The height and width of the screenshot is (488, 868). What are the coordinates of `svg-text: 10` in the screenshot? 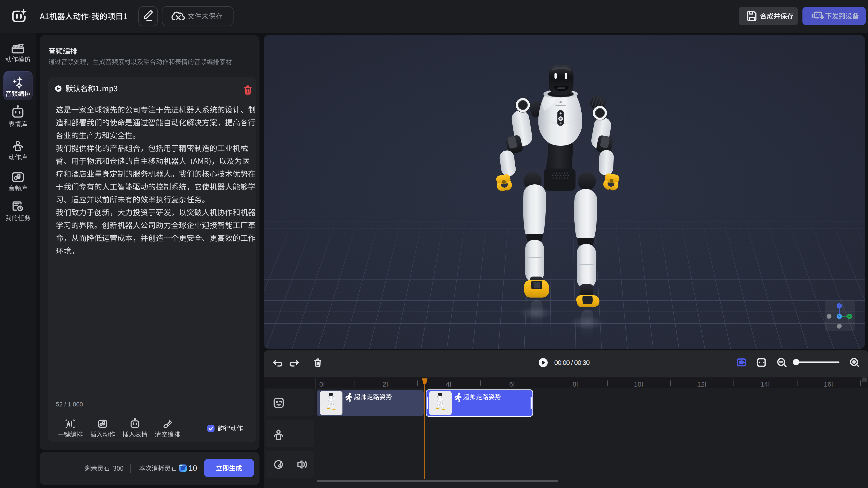 It's located at (193, 468).